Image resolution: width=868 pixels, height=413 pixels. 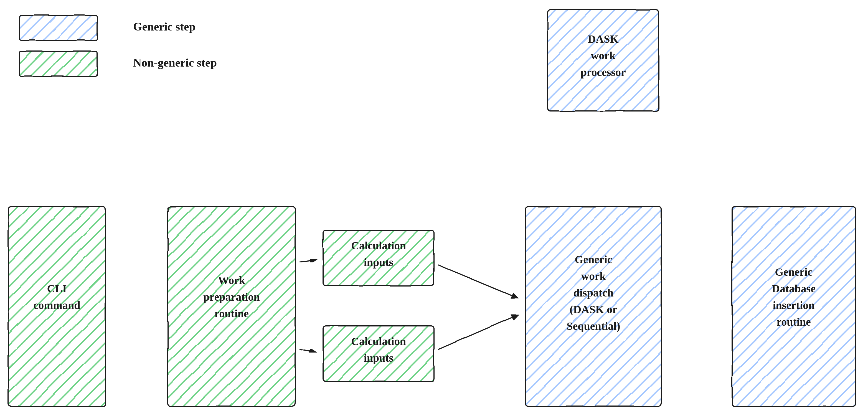 What do you see at coordinates (231, 306) in the screenshot?
I see `node-prep-rect` at bounding box center [231, 306].